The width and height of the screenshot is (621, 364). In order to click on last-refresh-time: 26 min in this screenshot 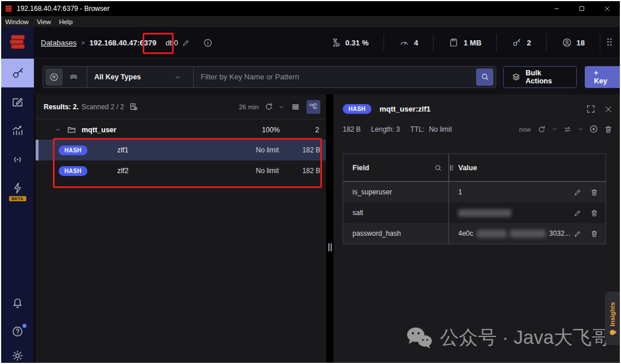, I will do `click(248, 107)`.